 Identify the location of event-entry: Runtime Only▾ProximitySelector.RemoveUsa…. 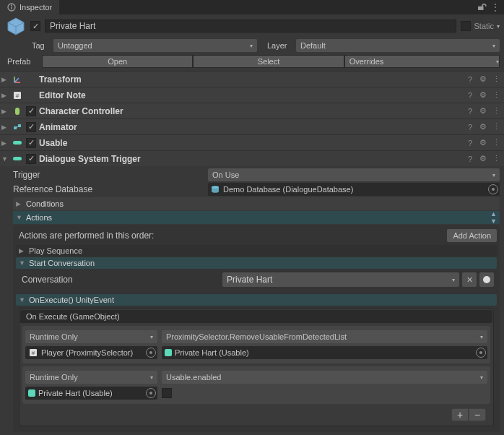
(256, 345).